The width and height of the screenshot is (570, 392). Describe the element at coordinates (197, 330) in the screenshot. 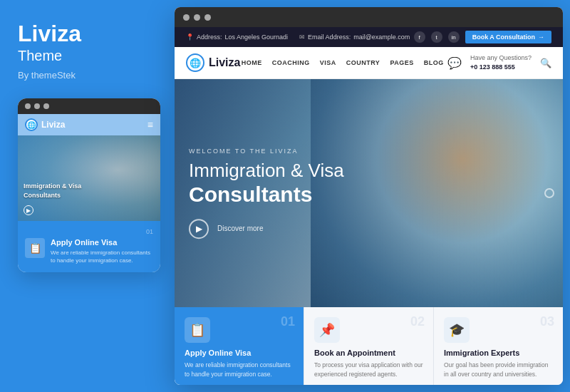

I see `card-1-icon: 📋` at that location.